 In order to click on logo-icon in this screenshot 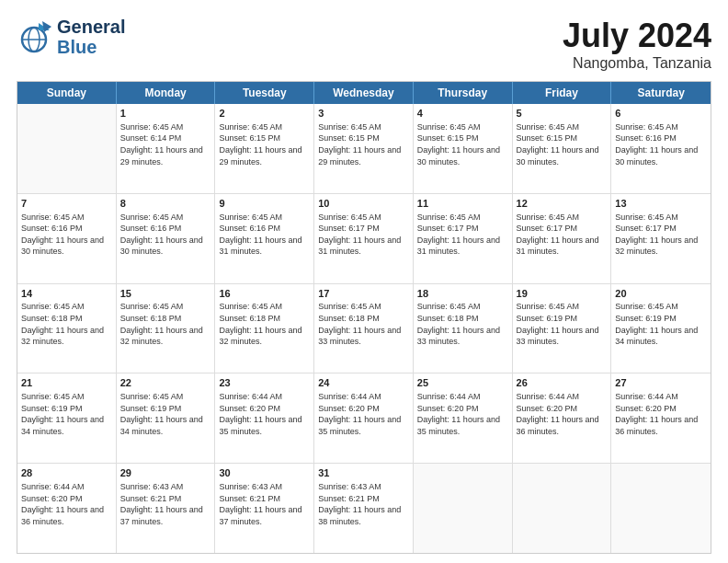, I will do `click(34, 37)`.